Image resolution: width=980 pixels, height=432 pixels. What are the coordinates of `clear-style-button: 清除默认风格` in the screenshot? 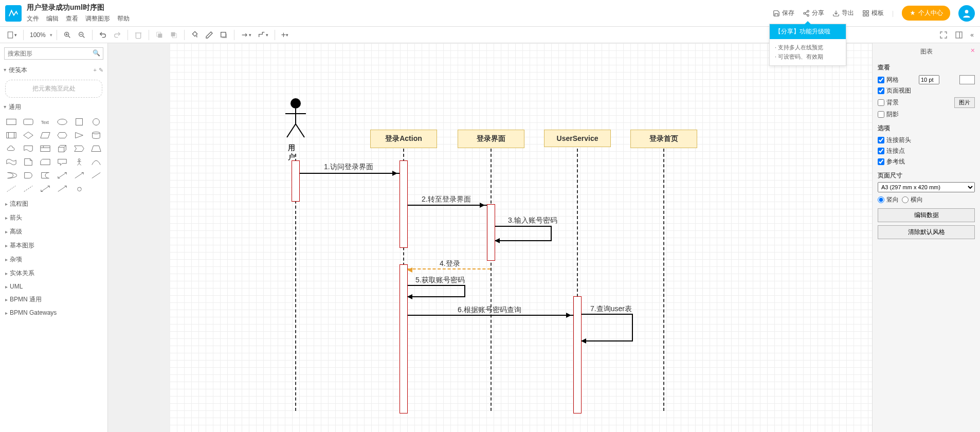 It's located at (927, 232).